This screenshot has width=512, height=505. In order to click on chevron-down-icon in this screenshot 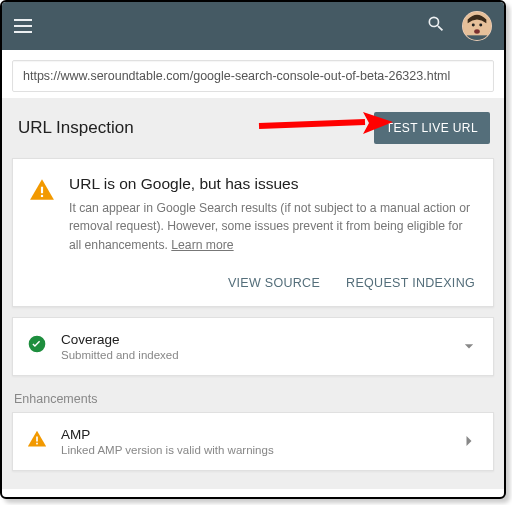, I will do `click(469, 346)`.